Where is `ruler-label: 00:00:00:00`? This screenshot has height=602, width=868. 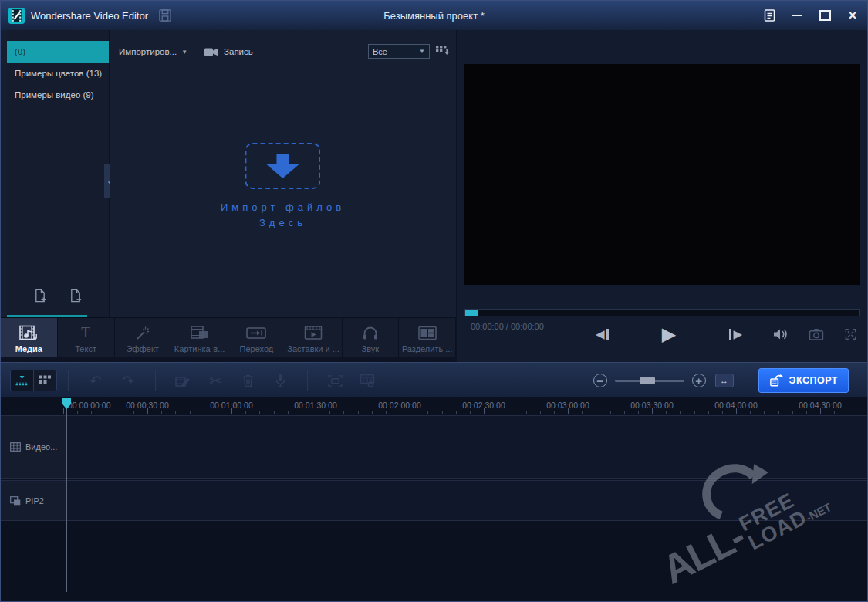 ruler-label: 00:00:00:00 is located at coordinates (90, 405).